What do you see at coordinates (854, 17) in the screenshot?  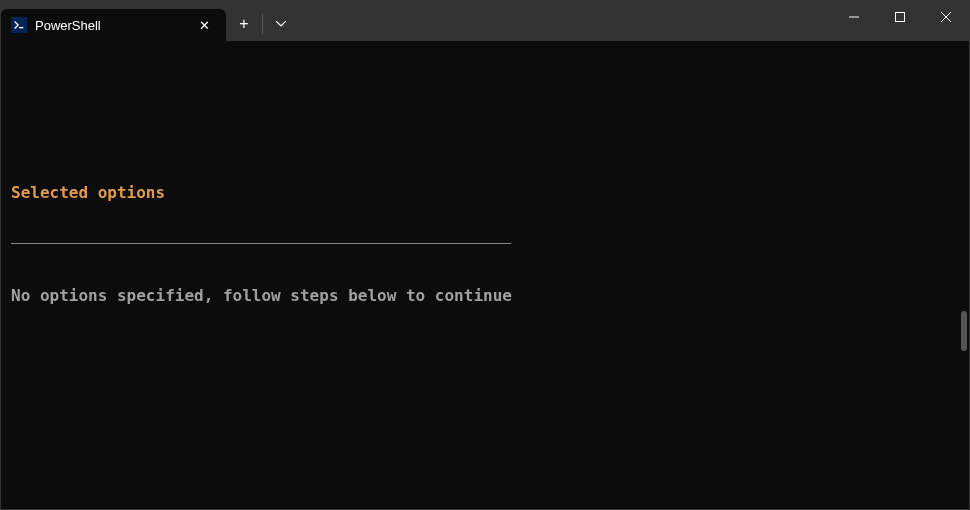 I see `minimize-button` at bounding box center [854, 17].